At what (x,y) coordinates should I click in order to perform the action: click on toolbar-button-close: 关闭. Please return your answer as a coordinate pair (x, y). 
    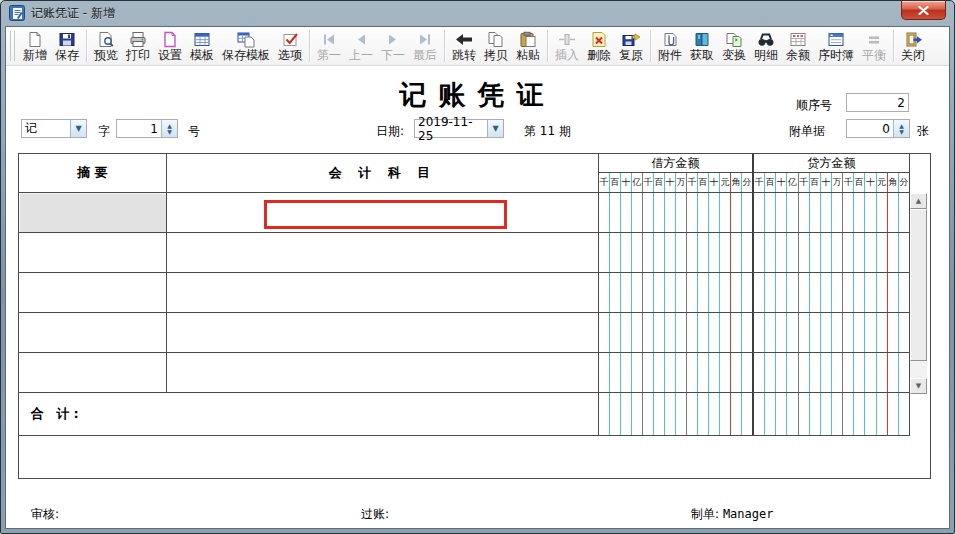
    Looking at the image, I should click on (913, 46).